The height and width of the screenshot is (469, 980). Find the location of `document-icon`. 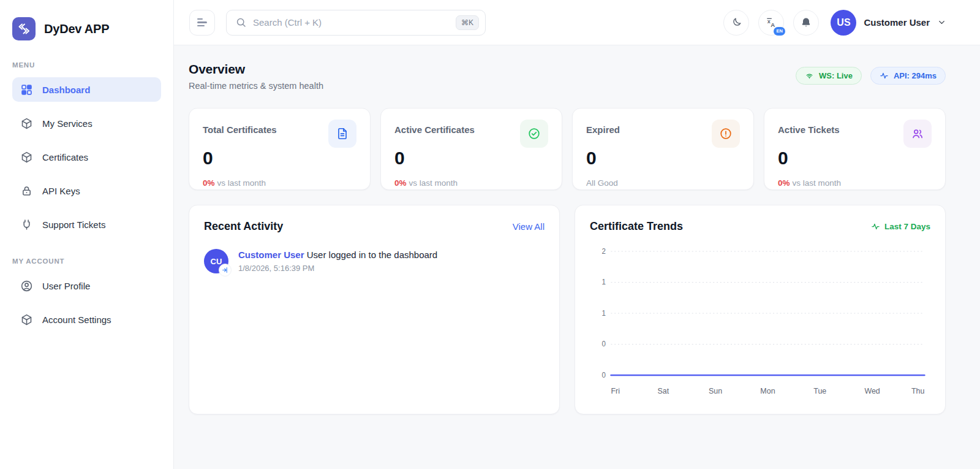

document-icon is located at coordinates (342, 134).